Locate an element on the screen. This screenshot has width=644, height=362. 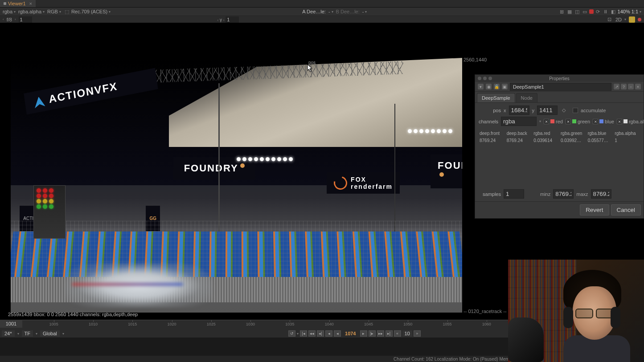
minz-label: minz is located at coordinates (546, 194).